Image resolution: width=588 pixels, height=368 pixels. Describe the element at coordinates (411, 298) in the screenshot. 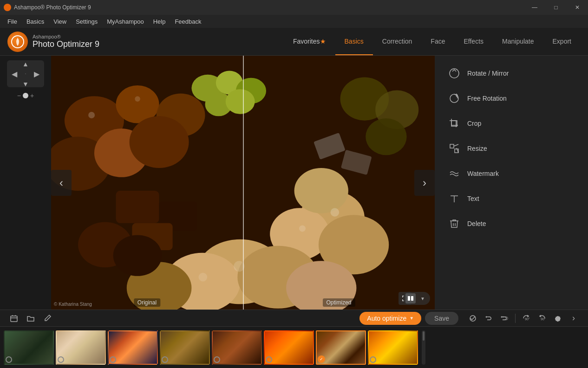

I see `split-view-icon` at that location.